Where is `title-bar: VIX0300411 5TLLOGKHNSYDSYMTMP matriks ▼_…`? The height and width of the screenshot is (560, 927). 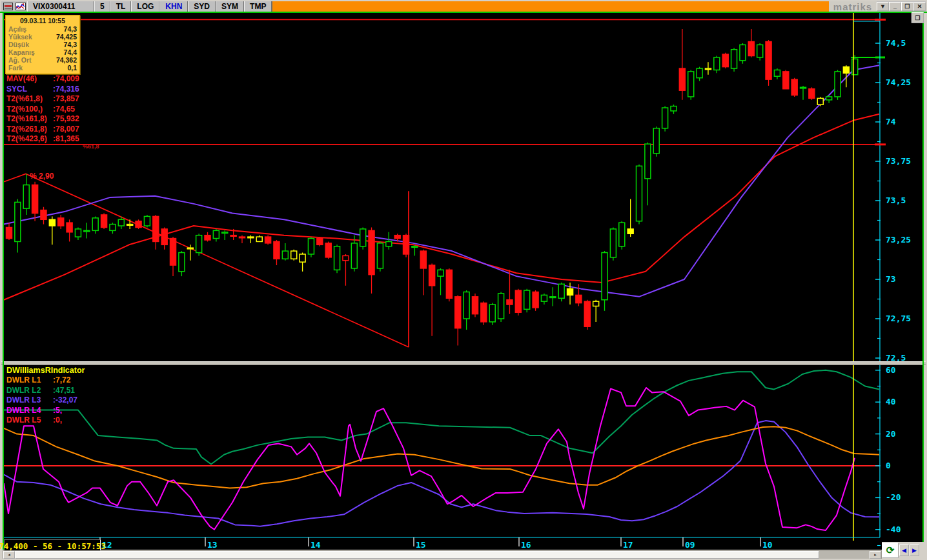 title-bar: VIX0300411 5TLLOGKHNSYDSYMTMP matriks ▼_… is located at coordinates (464, 6).